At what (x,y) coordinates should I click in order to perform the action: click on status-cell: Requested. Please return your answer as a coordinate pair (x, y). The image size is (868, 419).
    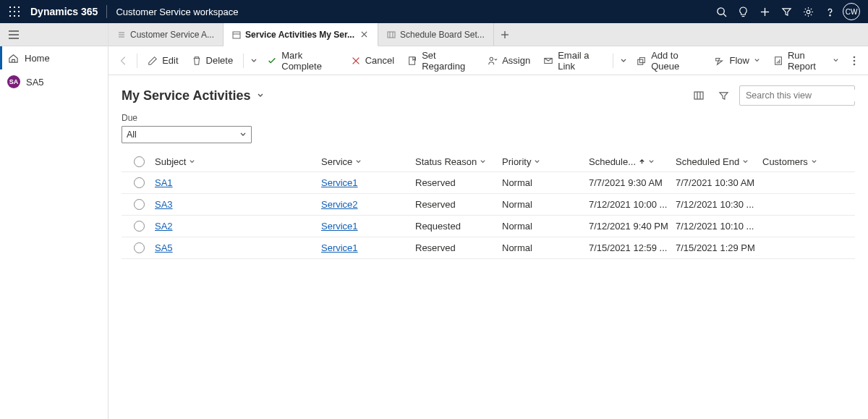
    Looking at the image, I should click on (459, 226).